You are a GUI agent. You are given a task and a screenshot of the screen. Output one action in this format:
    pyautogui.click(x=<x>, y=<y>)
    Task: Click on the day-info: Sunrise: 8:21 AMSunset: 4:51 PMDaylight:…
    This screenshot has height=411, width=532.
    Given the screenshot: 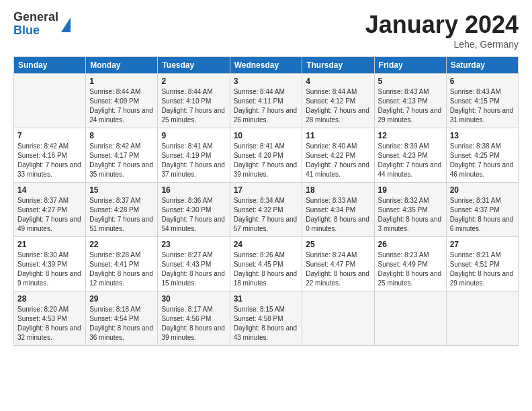 What is the action you would take?
    pyautogui.click(x=482, y=269)
    